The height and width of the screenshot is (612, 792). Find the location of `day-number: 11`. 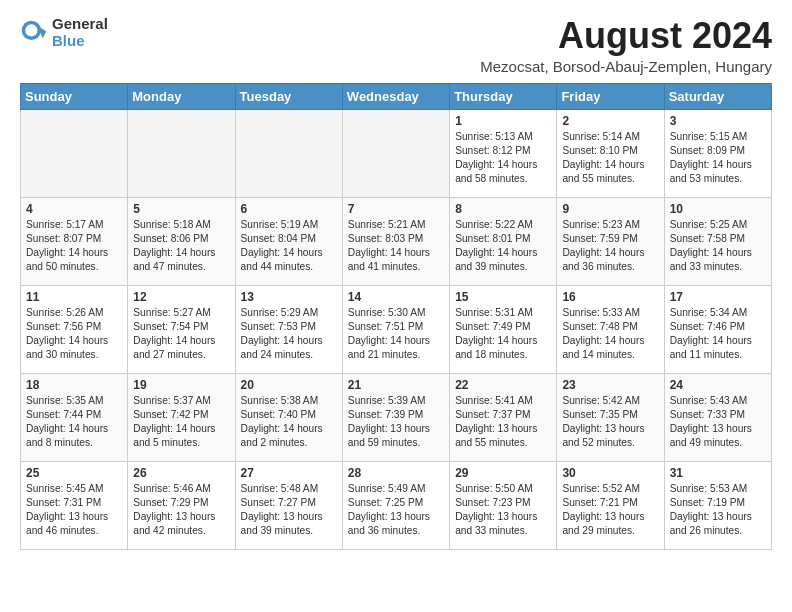

day-number: 11 is located at coordinates (74, 297).